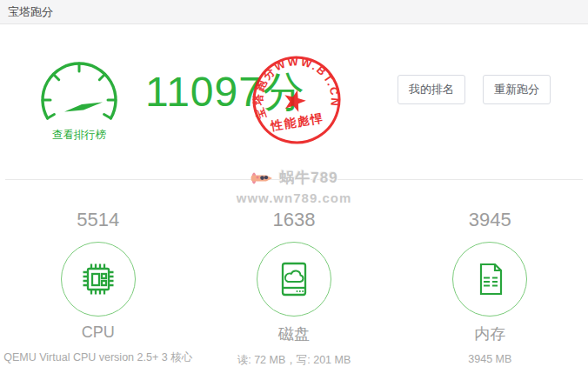 This screenshot has width=588, height=380. Describe the element at coordinates (490, 279) in the screenshot. I see `memory-stat-circle` at that location.